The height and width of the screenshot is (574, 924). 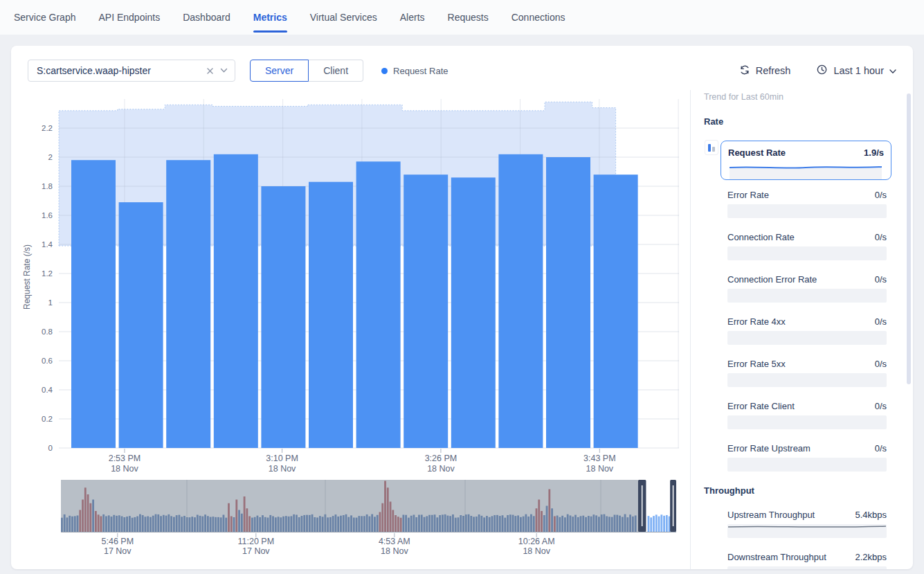 I want to click on sidebar-item-error-rate-upstream: Error Rate Upstream0/s, so click(x=807, y=457).